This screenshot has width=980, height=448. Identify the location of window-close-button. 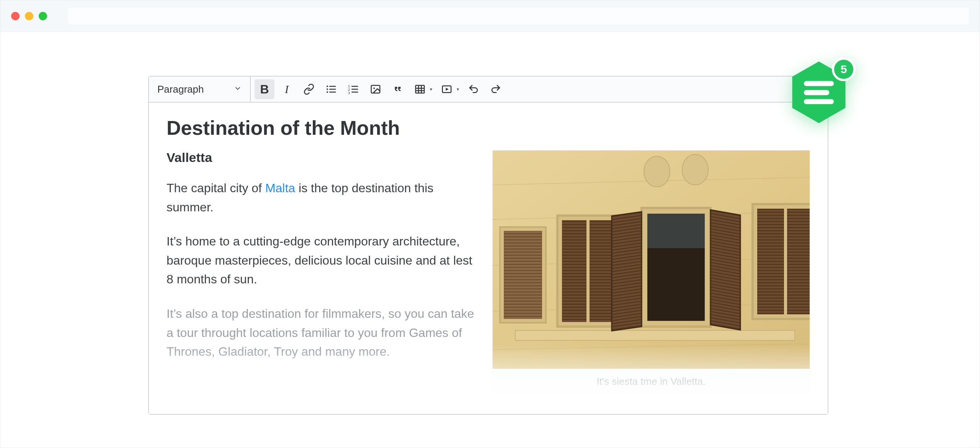
(15, 16).